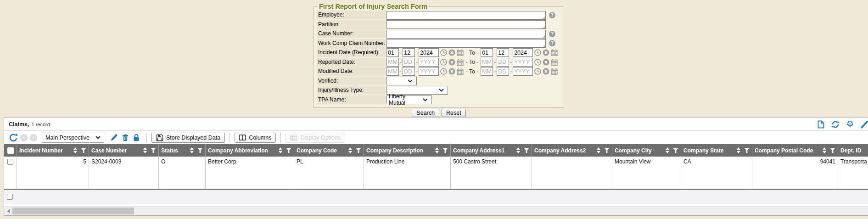 The image size is (868, 219). Describe the element at coordinates (454, 113) in the screenshot. I see `reset-button: Reset` at that location.